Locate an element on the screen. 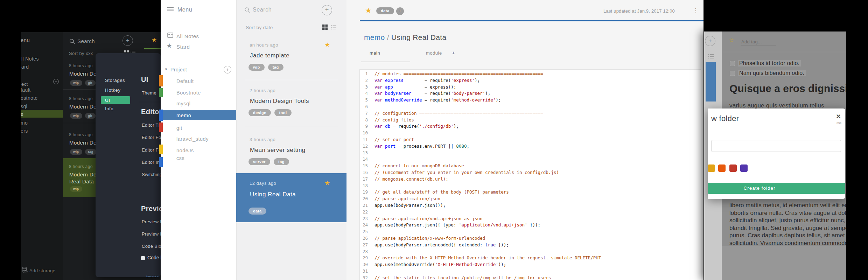  kebab-menu-icon: ⋮ is located at coordinates (696, 10).